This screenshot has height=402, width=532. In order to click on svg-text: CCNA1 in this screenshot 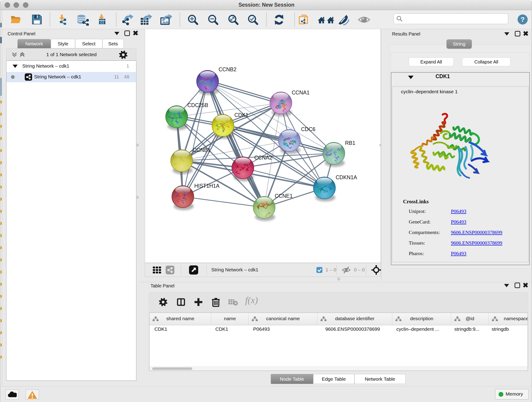, I will do `click(301, 92)`.